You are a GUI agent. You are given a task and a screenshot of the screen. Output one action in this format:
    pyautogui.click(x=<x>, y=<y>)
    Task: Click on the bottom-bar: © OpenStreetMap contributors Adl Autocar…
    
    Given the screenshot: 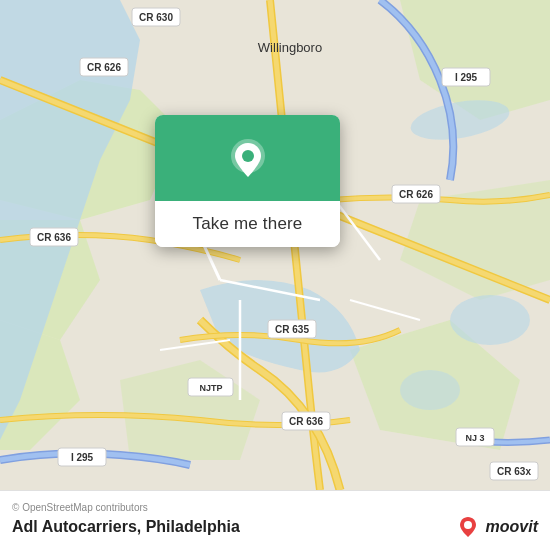 What is the action you would take?
    pyautogui.click(x=275, y=520)
    